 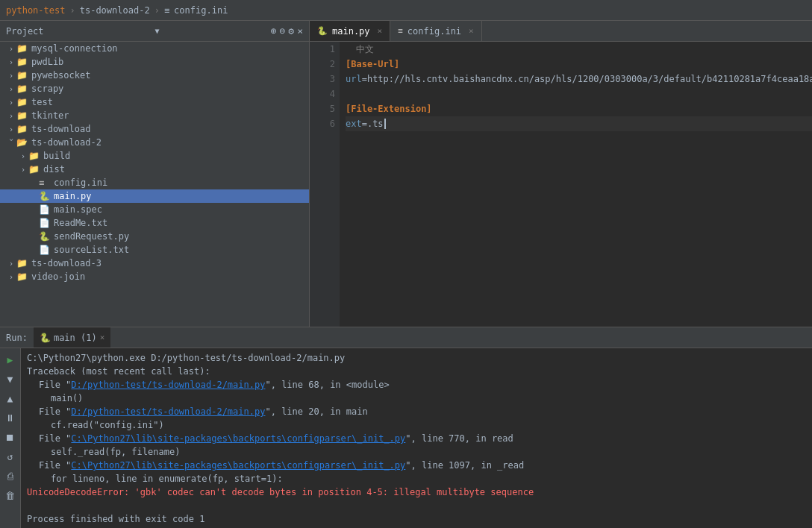 I want to click on code-text: [File-Extension], so click(x=389, y=109).